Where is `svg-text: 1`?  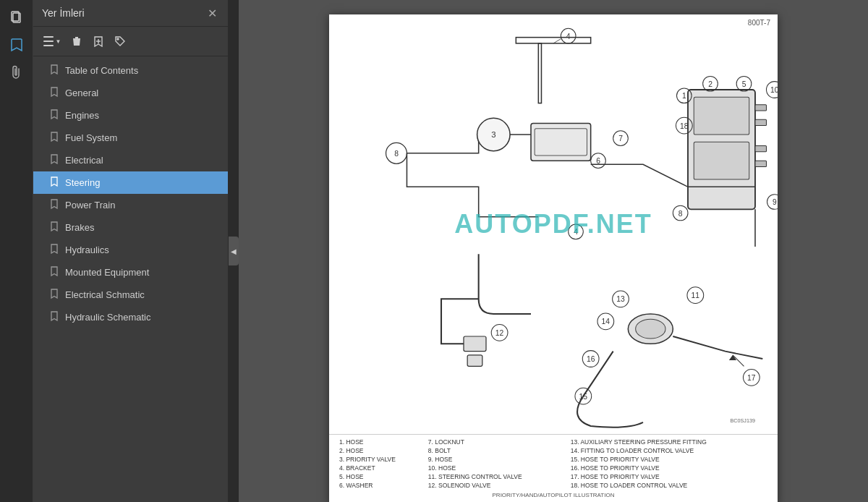 svg-text: 1 is located at coordinates (684, 95).